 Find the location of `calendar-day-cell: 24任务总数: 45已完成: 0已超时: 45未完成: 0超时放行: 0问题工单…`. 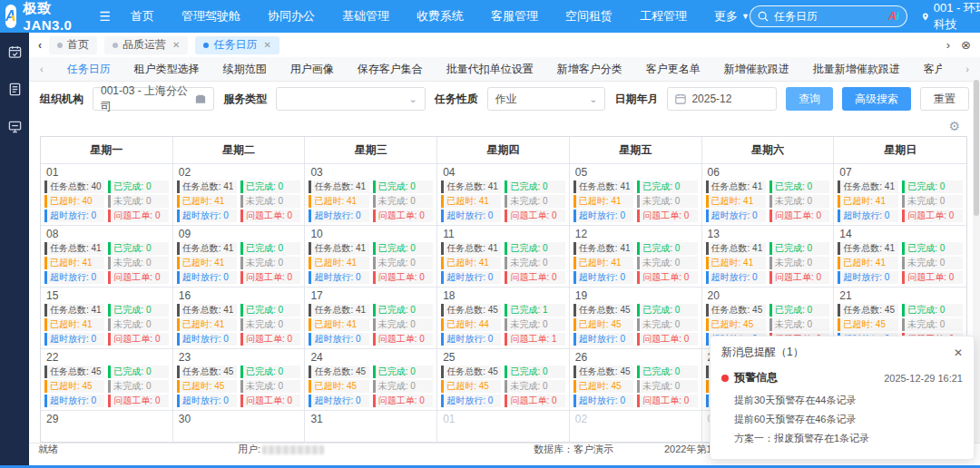

calendar-day-cell: 24任务总数: 45已完成: 0已超时: 45未完成: 0超时放行: 0问题工单… is located at coordinates (371, 380).